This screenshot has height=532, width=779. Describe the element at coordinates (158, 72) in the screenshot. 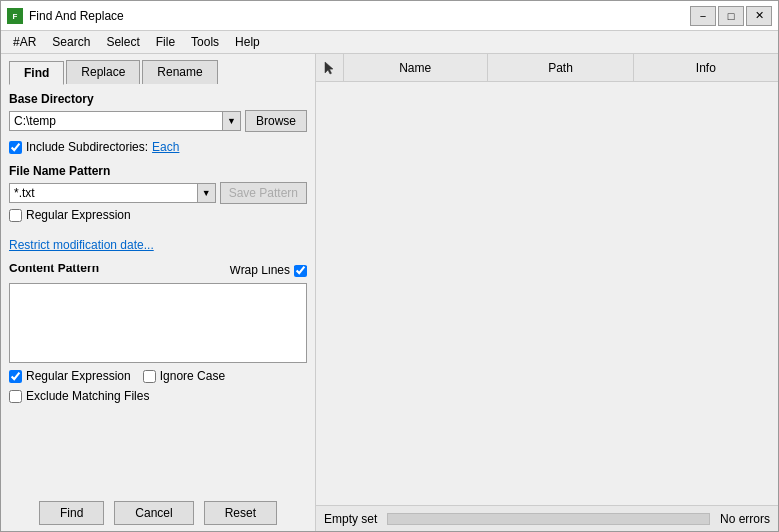

I see `tabs: Find Replace Rename` at that location.